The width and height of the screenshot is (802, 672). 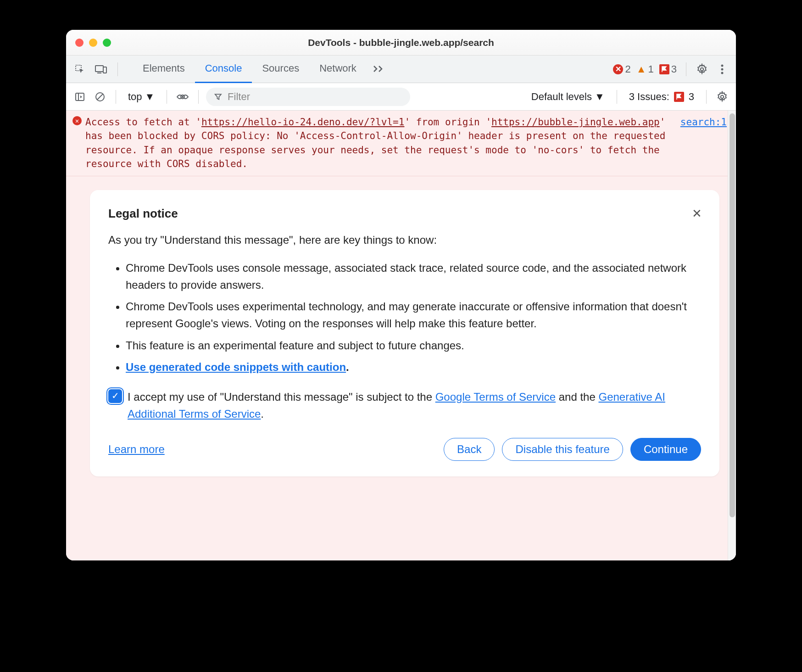 What do you see at coordinates (315, 97) in the screenshot?
I see `filter-input` at bounding box center [315, 97].